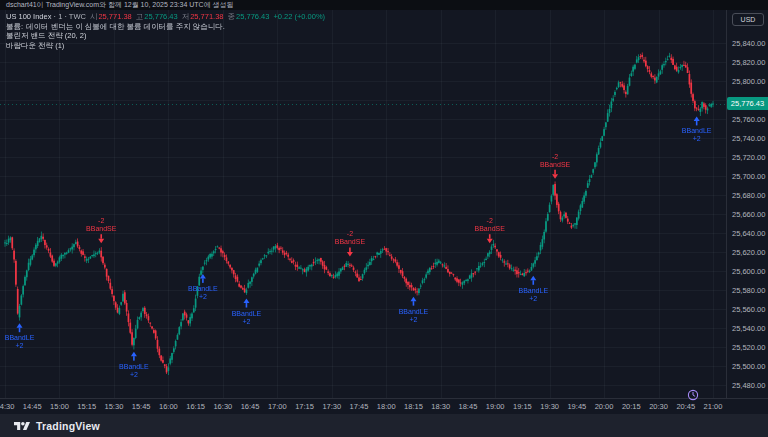 The height and width of the screenshot is (437, 768). I want to click on price-tick: 25,720.00, so click(748, 158).